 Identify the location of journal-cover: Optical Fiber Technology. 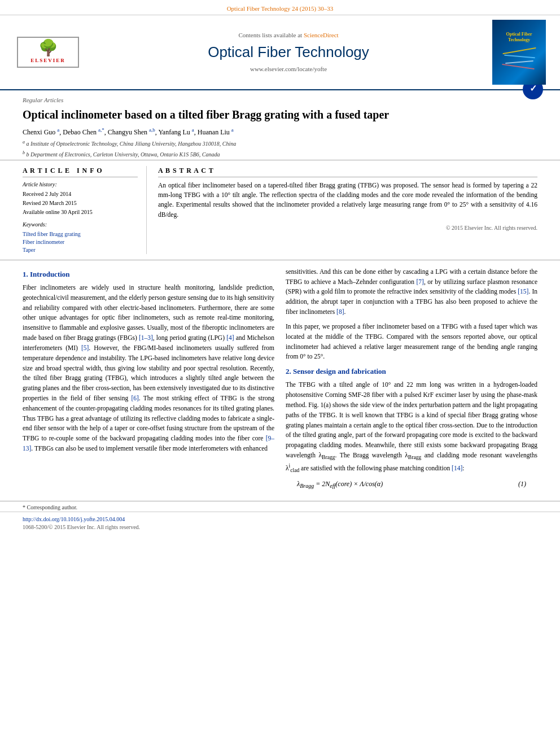
(519, 52).